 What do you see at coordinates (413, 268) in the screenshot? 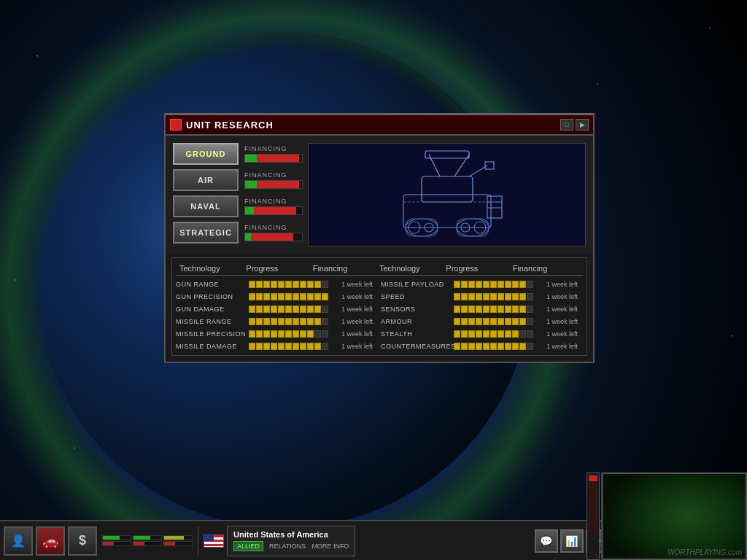
I see `col-header-tech2: Technology` at bounding box center [413, 268].